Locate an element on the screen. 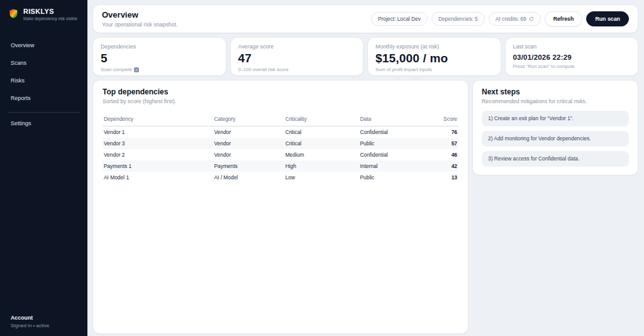  stat-label: Last scan is located at coordinates (572, 47).